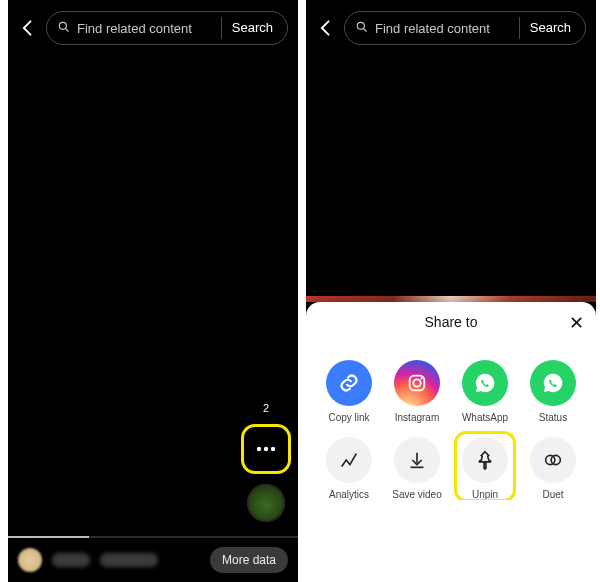 The height and width of the screenshot is (582, 600). I want to click on tile-label: Save video, so click(416, 494).